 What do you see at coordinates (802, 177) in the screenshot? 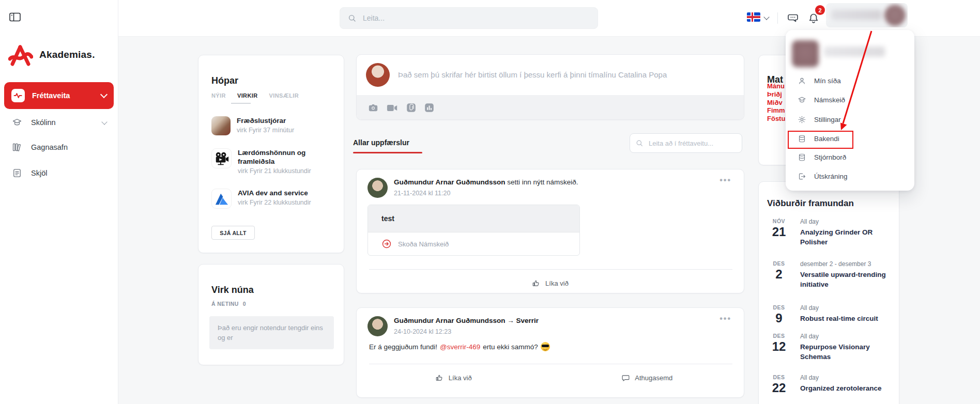
I see `logout-icon` at bounding box center [802, 177].